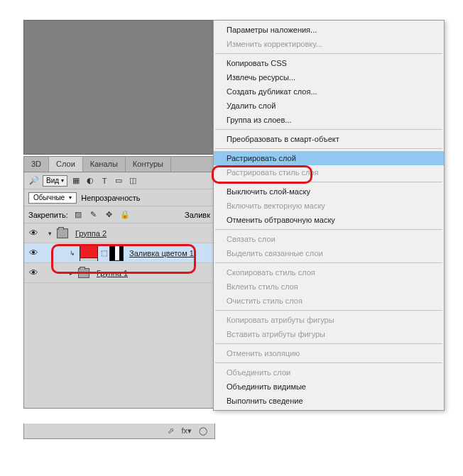 Image resolution: width=463 pixels, height=476 pixels. Describe the element at coordinates (119, 253) in the screenshot. I see `layer-row-fill-color: 👁 ↳ ⬚ Заливка цветом 1` at that location.